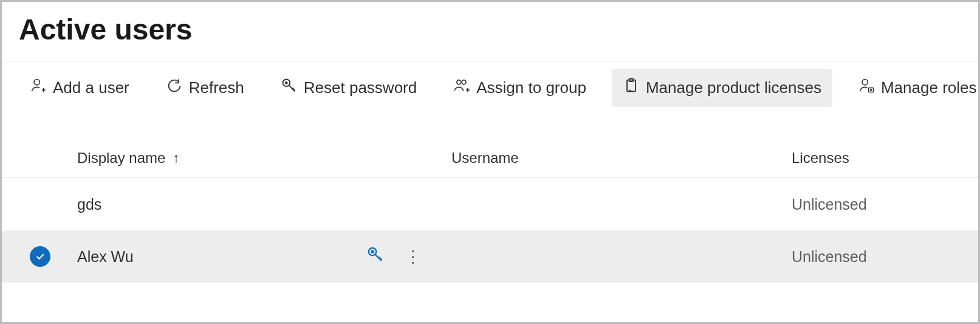  Describe the element at coordinates (349, 88) in the screenshot. I see `reset-password-button: Reset password` at that location.